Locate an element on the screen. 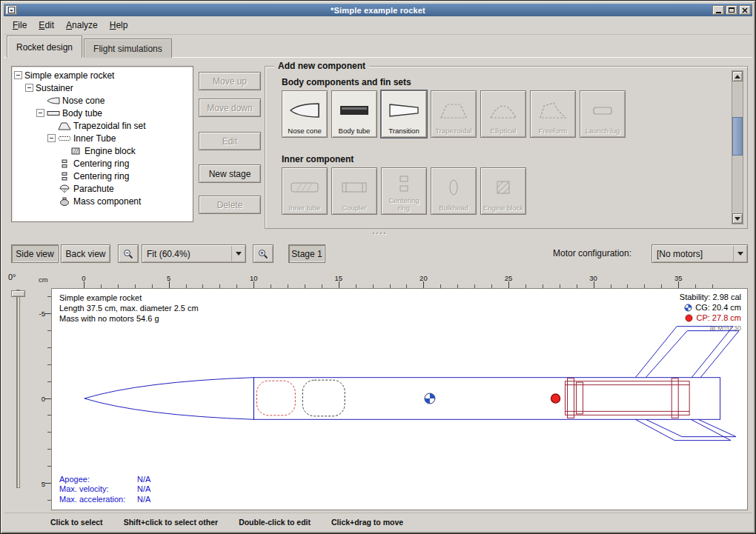 The height and width of the screenshot is (534, 756). tree-item-body-tube: Body tube is located at coordinates (102, 113).